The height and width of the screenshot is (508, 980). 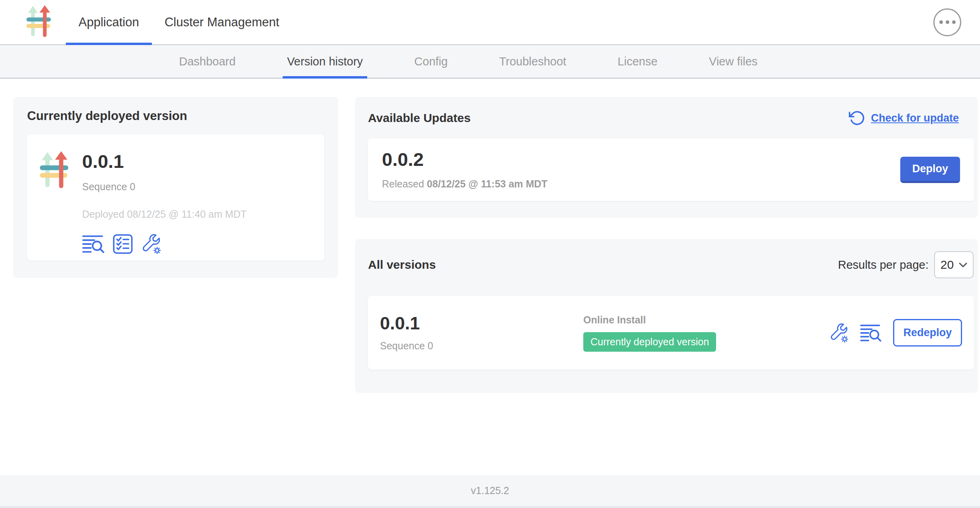 I want to click on app-subnav: Dashboard Version history Config Trouble…, so click(x=490, y=62).